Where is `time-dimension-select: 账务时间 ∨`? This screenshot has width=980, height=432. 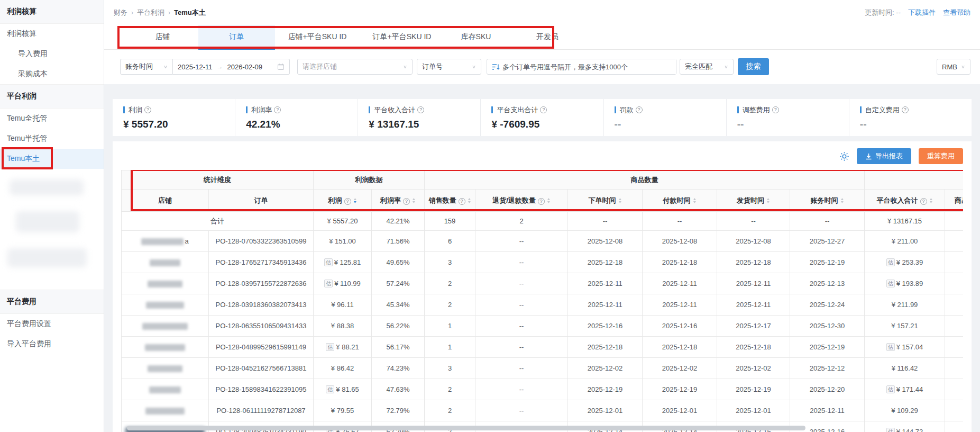
time-dimension-select: 账务时间 ∨ is located at coordinates (146, 67).